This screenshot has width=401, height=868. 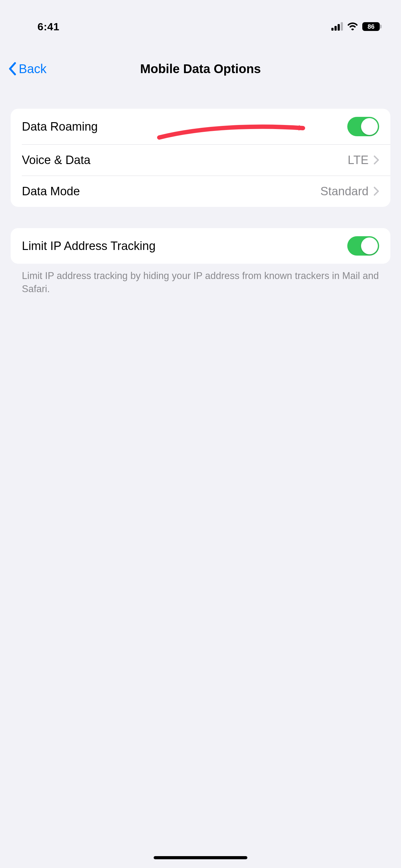 I want to click on status-bar: 6:41 86, so click(x=201, y=20).